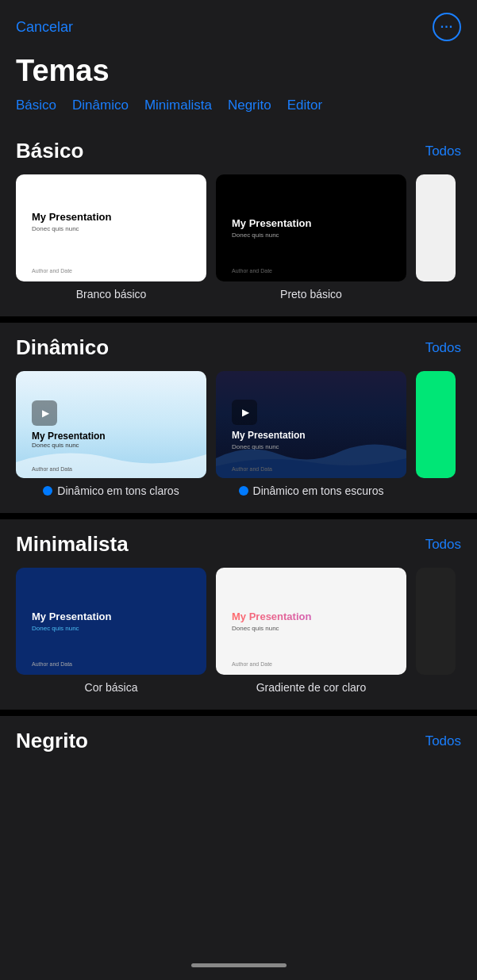 The image size is (477, 980). What do you see at coordinates (111, 434) in the screenshot?
I see `theme-card-dinamico-light: My Presentation Donec quis nunc Author a…` at bounding box center [111, 434].